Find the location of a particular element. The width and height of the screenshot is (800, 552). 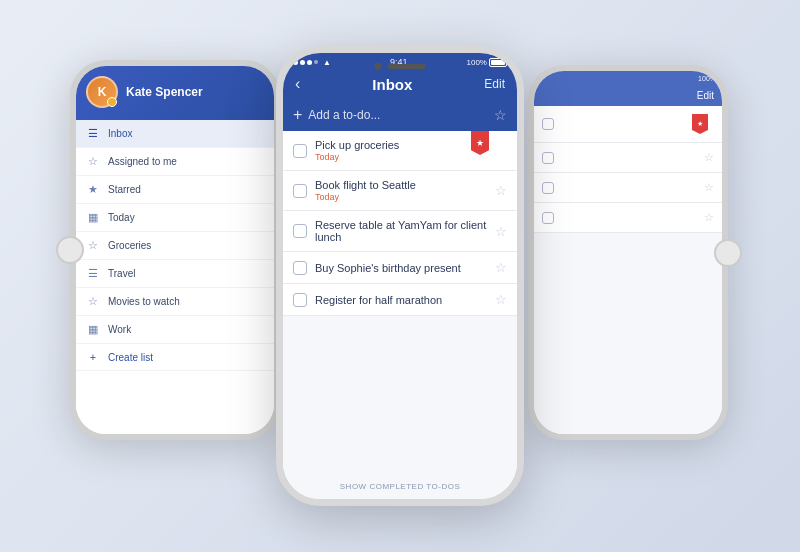

right-battery: 100% is located at coordinates (707, 78).